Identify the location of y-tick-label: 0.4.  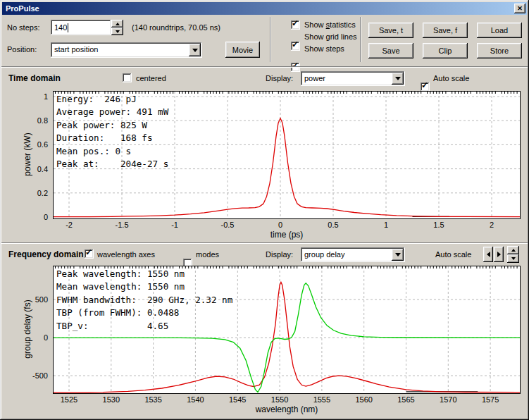
(24, 169).